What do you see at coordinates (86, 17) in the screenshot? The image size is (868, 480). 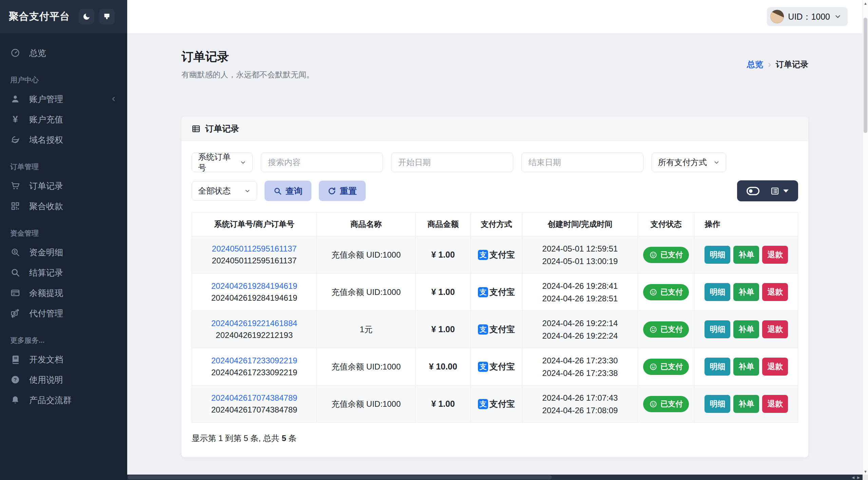 I see `moon-icon` at bounding box center [86, 17].